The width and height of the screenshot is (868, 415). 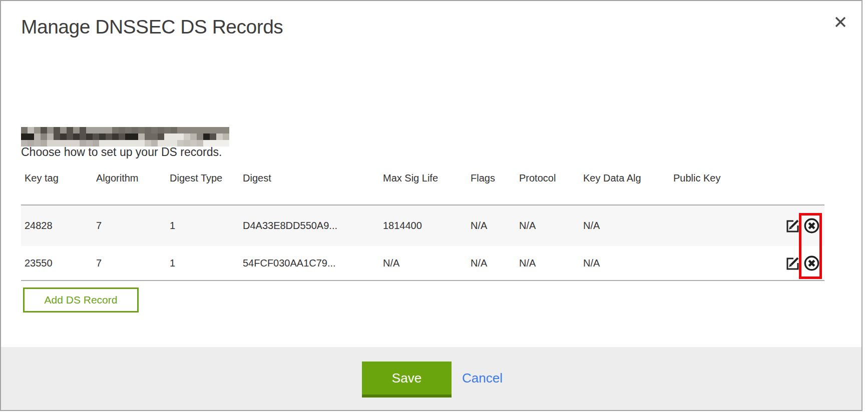 I want to click on close-icon, so click(x=840, y=23).